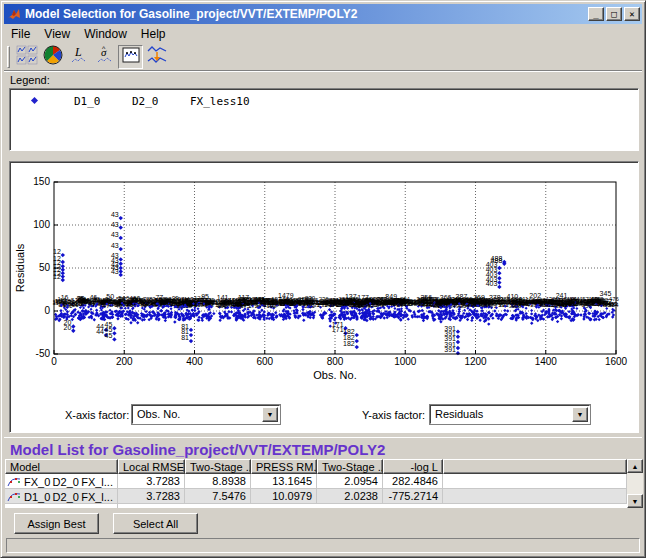 Image resolution: width=646 pixels, height=558 pixels. What do you see at coordinates (62, 466) in the screenshot?
I see `column-header-model: Model` at bounding box center [62, 466].